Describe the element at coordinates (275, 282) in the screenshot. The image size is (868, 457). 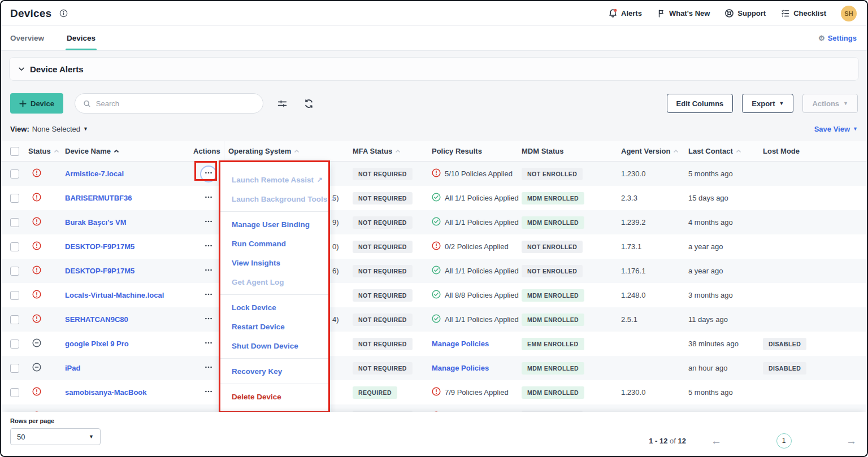
I see `menu-item-get-agent-log: Get Agent Log` at that location.